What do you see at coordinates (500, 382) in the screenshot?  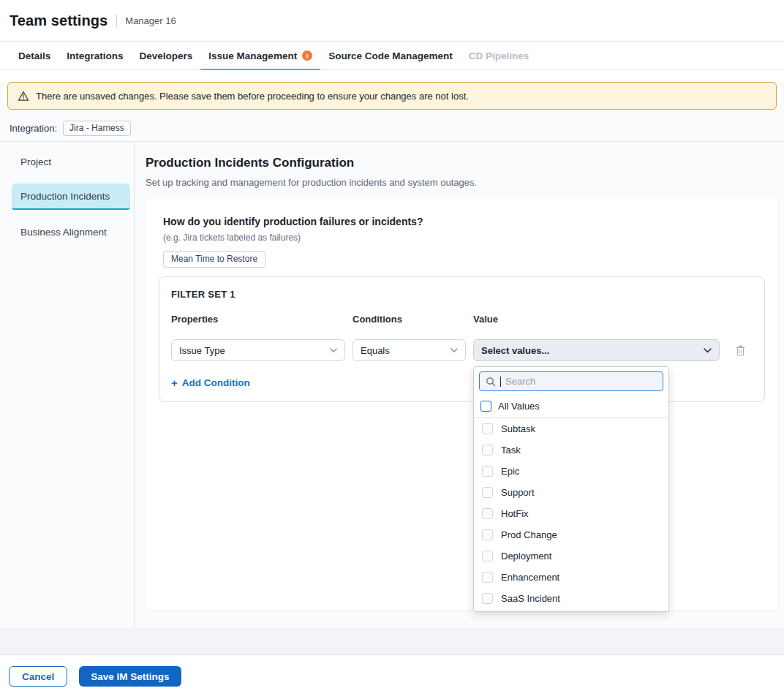 I see `text-caret` at bounding box center [500, 382].